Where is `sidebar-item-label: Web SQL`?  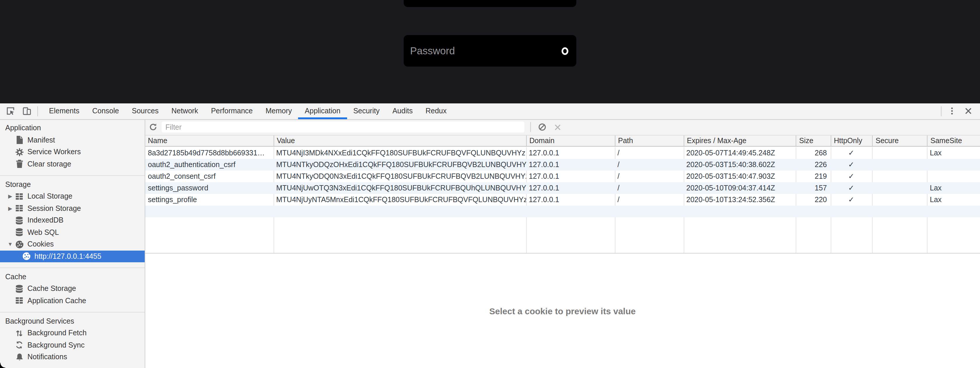 sidebar-item-label: Web SQL is located at coordinates (43, 232).